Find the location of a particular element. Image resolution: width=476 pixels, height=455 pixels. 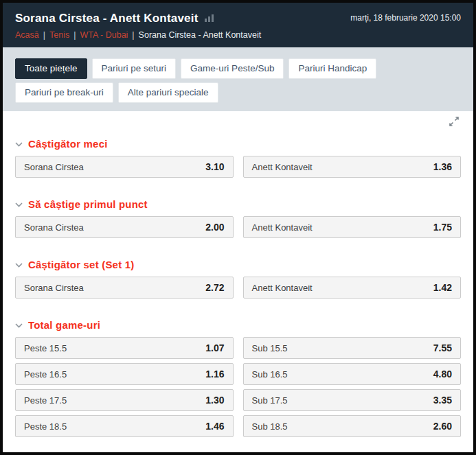

odds-value: 3.35 is located at coordinates (442, 400).